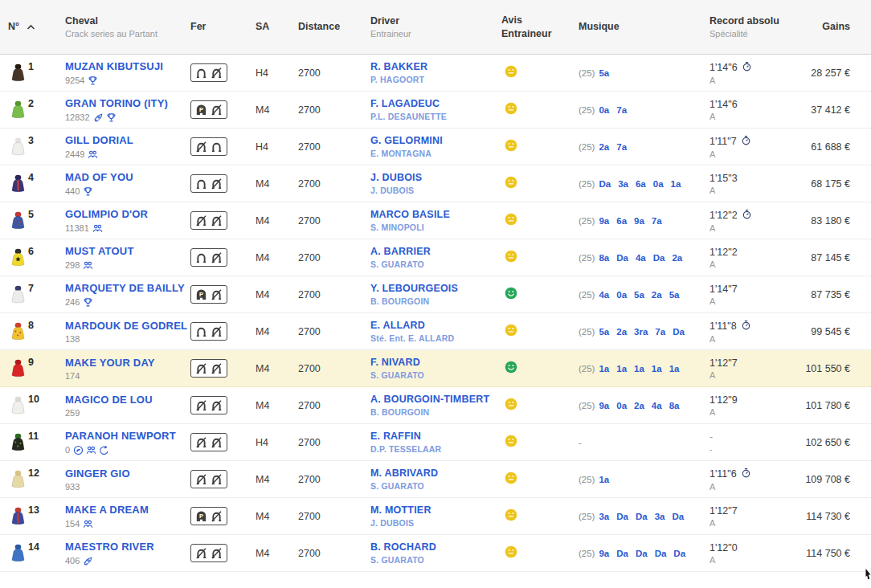  Describe the element at coordinates (432, 449) in the screenshot. I see `trainer-link: D.P. TESSELAAR` at that location.